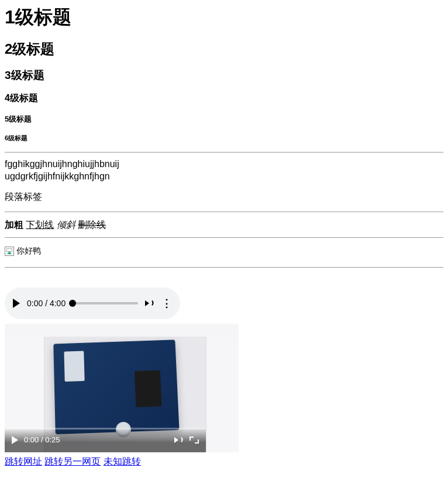  Describe the element at coordinates (122, 462) in the screenshot. I see `link-unknown-jump: 未知跳转` at that location.